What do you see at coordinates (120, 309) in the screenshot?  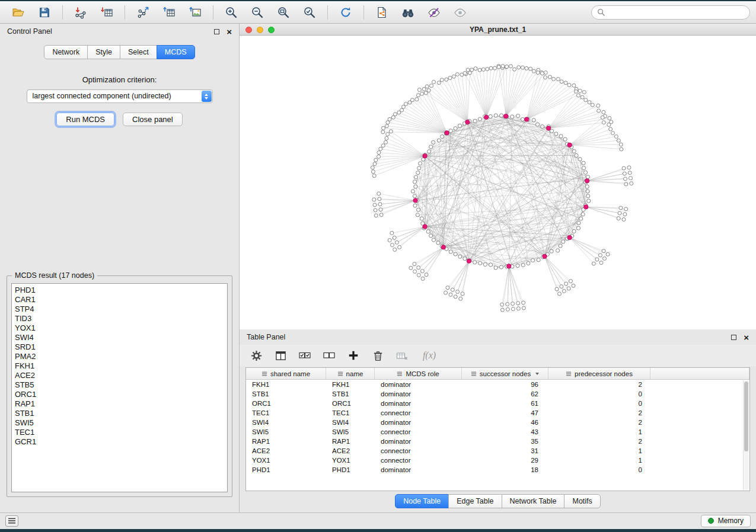 I see `mcds-result-item: STP4` at bounding box center [120, 309].